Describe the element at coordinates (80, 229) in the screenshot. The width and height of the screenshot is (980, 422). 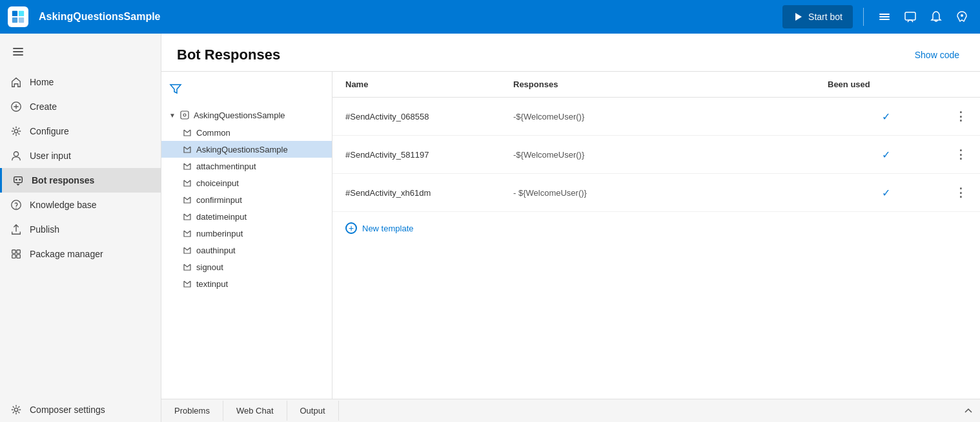
I see `sidebar-item-publish: Publish` at that location.